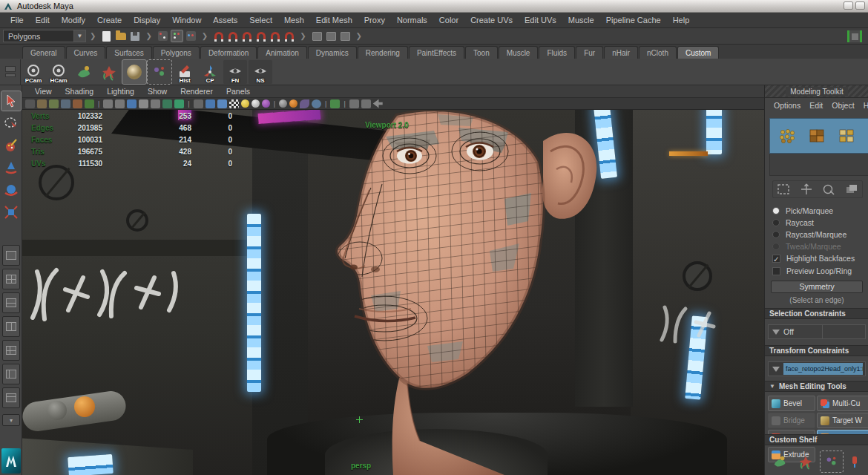 The height and width of the screenshot is (475, 868). I want to click on menu-help: Help, so click(681, 20).